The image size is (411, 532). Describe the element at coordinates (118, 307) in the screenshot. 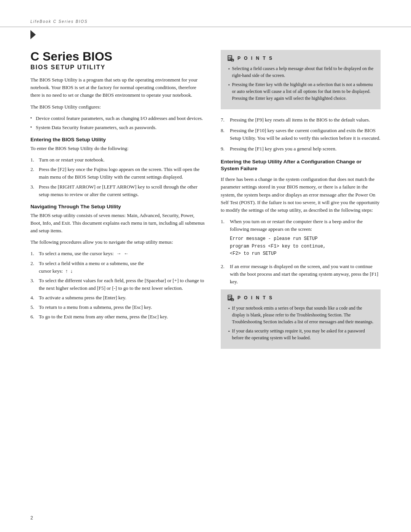

I see `step-2-5: 5. To return to a menu from a submenu, p…` at that location.